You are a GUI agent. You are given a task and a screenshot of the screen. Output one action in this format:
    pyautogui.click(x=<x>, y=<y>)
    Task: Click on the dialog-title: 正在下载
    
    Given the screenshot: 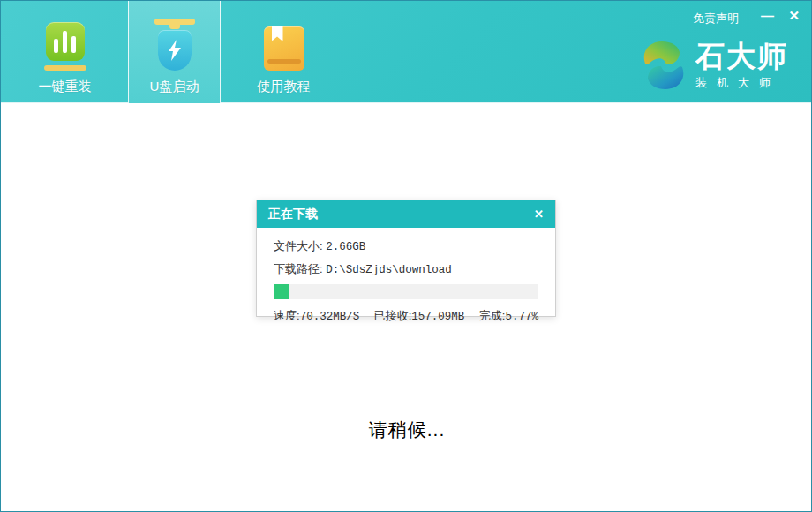 What is the action you would take?
    pyautogui.click(x=293, y=215)
    